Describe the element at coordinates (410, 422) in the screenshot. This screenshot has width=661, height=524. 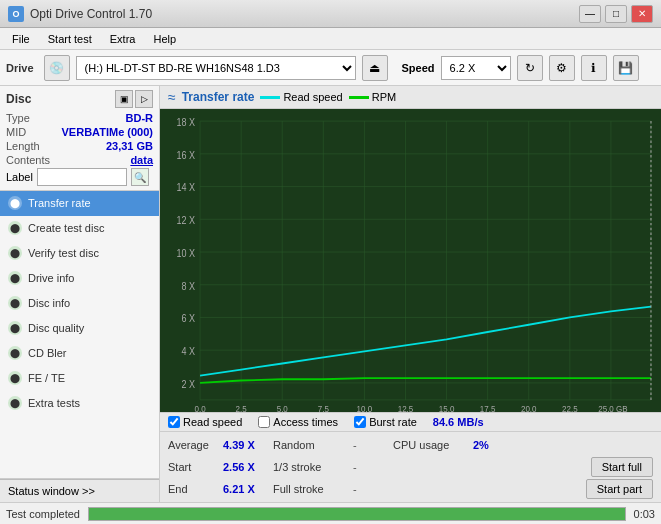
I see `chart-footer: Read speed Access times Burst rate 84.6 …` at that location.